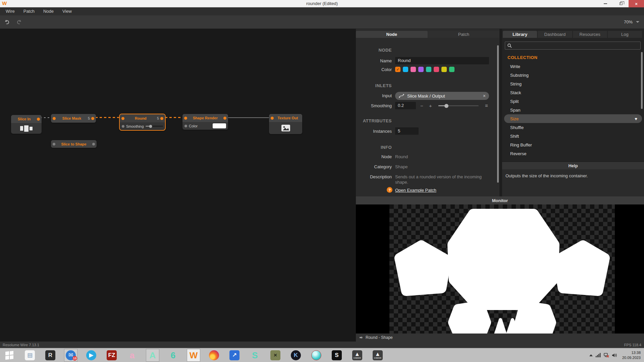 The image size is (644, 362). What do you see at coordinates (219, 126) in the screenshot?
I see `color-value-swatch` at bounding box center [219, 126].